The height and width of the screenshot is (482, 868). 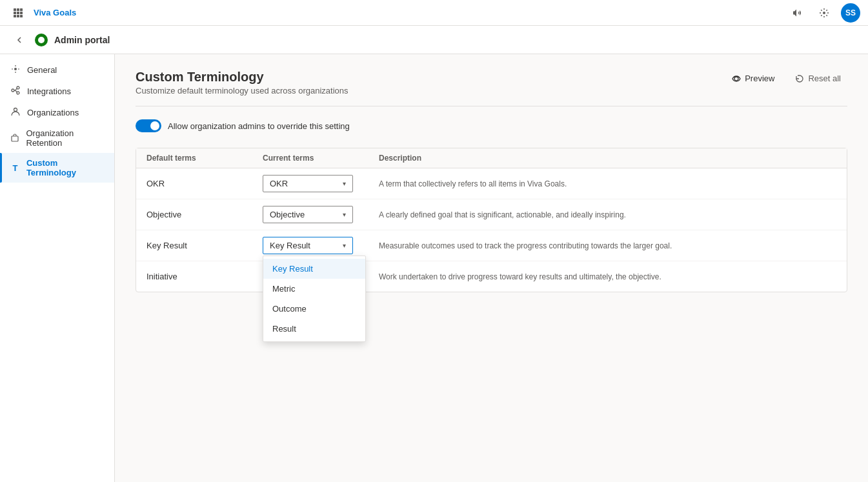 I want to click on toggle-row: Allow organization admins to override th…, so click(x=492, y=126).